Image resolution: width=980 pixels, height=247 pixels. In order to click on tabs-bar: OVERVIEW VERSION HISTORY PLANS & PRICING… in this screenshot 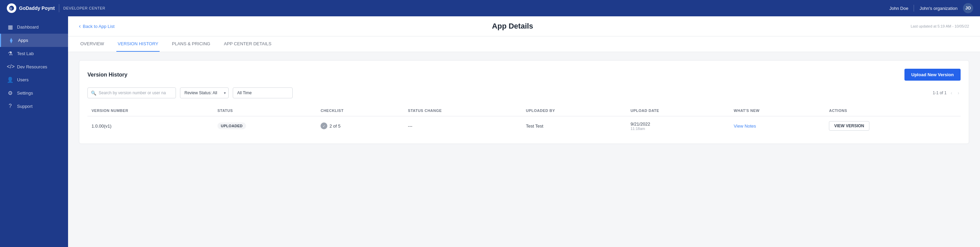, I will do `click(524, 44)`.